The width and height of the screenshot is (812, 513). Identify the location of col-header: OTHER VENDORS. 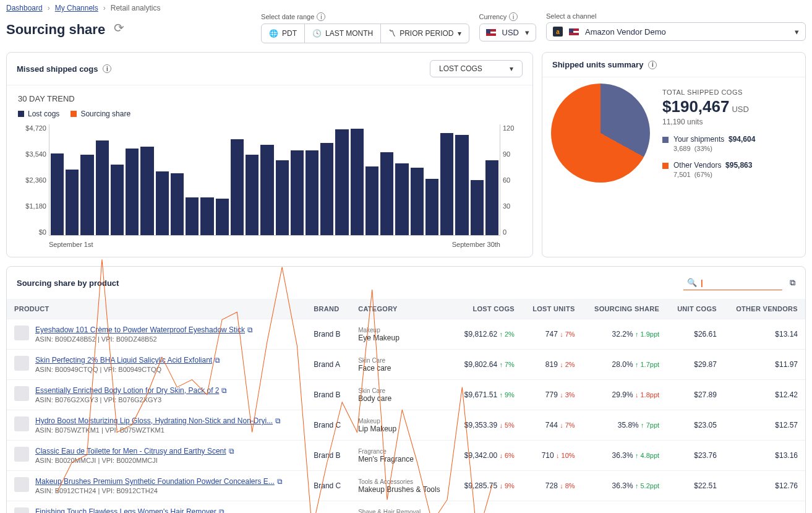
(764, 309).